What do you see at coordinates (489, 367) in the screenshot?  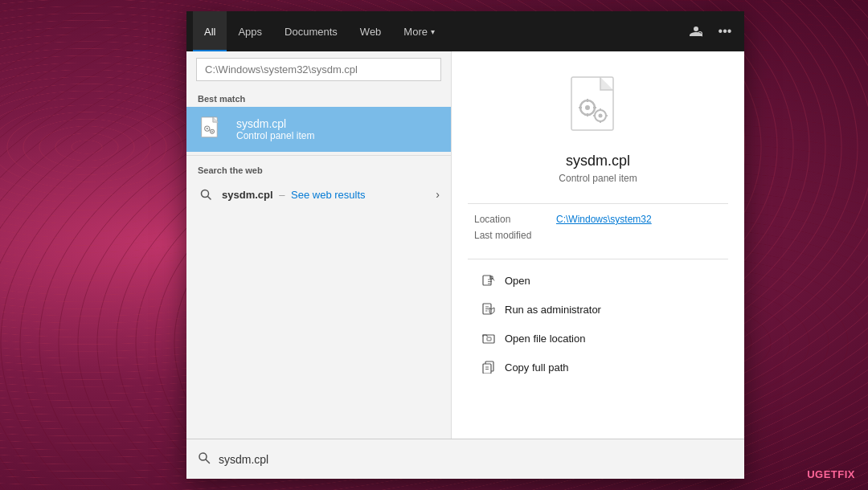 I see `copy-icon` at bounding box center [489, 367].